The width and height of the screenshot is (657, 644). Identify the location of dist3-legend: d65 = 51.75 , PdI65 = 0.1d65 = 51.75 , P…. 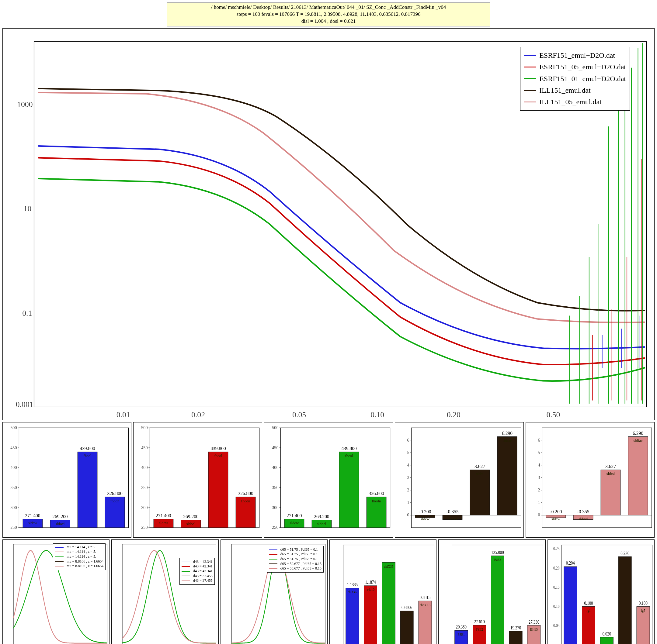
(295, 559).